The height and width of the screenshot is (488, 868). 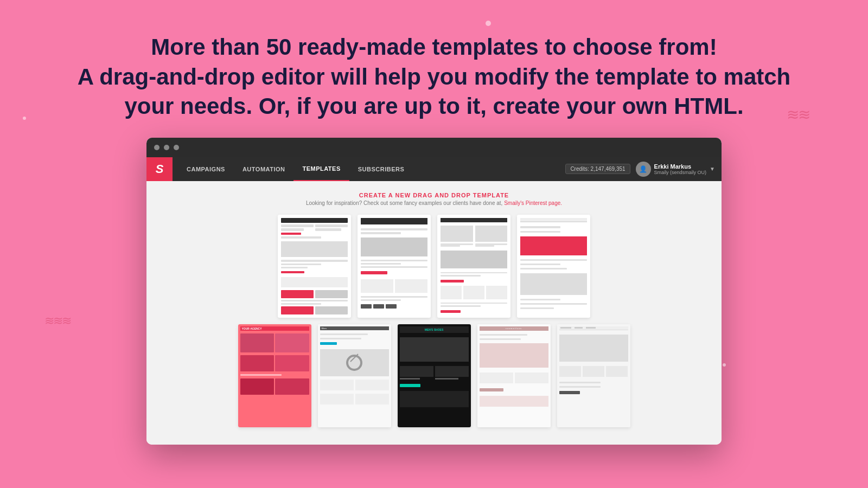 What do you see at coordinates (680, 166) in the screenshot?
I see `user-name: Erkki Markus` at bounding box center [680, 166].